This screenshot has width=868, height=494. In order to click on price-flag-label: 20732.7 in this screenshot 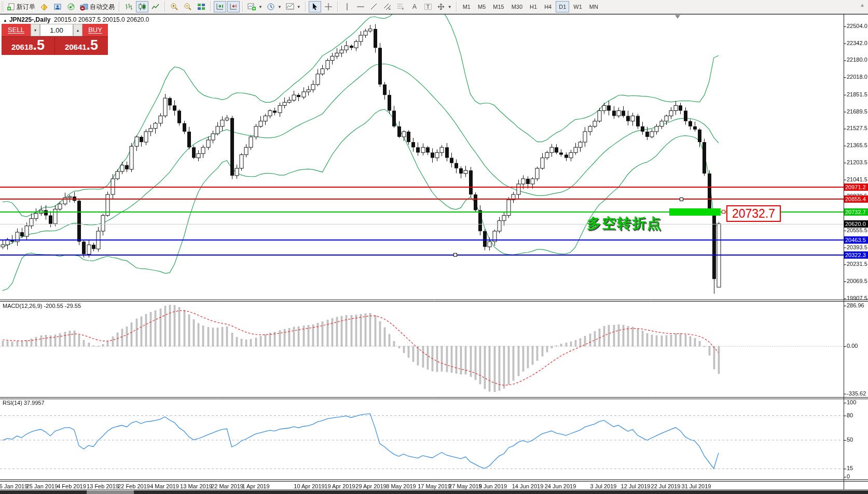, I will do `click(753, 214)`.